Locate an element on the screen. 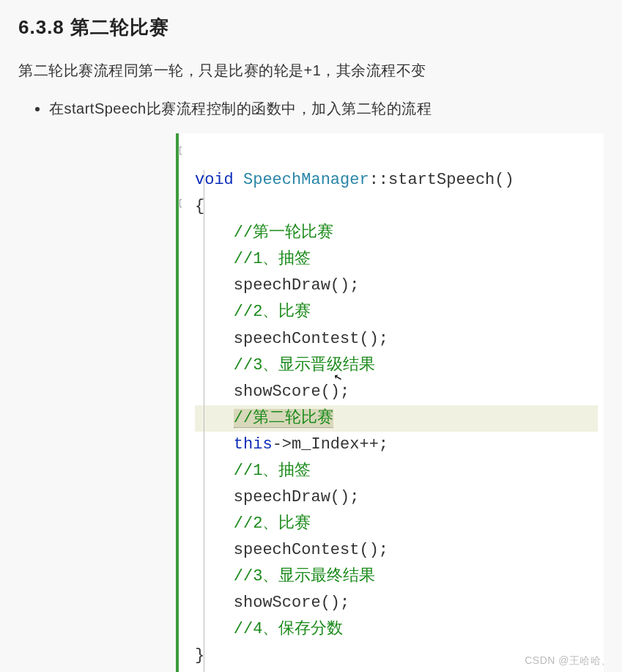 This screenshot has height=672, width=622. line-draw2: speechDraw(); is located at coordinates (297, 497).